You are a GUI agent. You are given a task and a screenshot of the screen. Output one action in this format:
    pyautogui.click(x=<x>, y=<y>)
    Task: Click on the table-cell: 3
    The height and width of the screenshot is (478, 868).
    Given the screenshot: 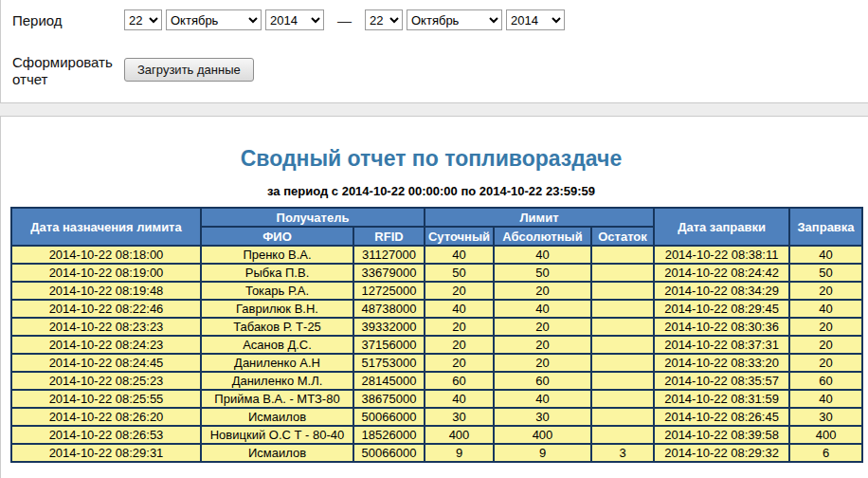 What is the action you would take?
    pyautogui.click(x=623, y=453)
    